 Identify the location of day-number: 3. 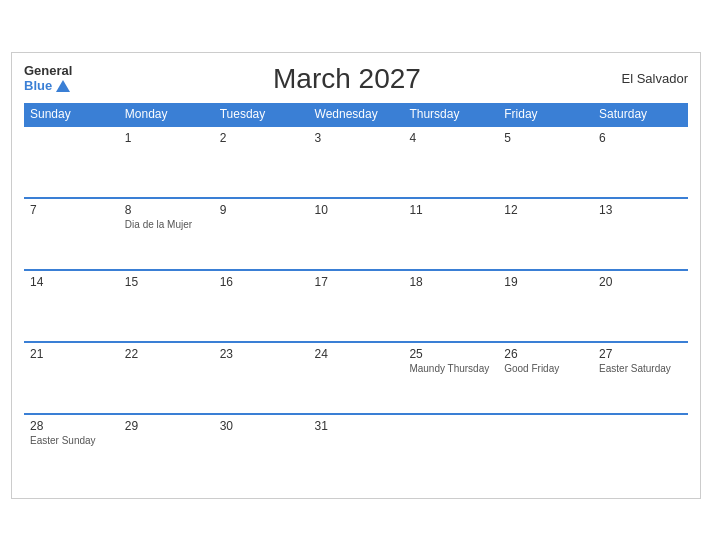
(356, 138).